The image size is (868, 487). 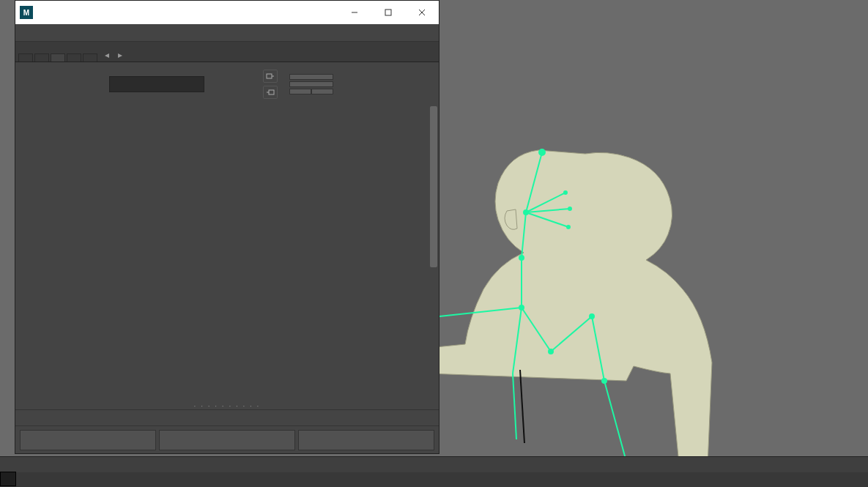 What do you see at coordinates (434, 187) in the screenshot?
I see `scrollbar-thumb` at bounding box center [434, 187].